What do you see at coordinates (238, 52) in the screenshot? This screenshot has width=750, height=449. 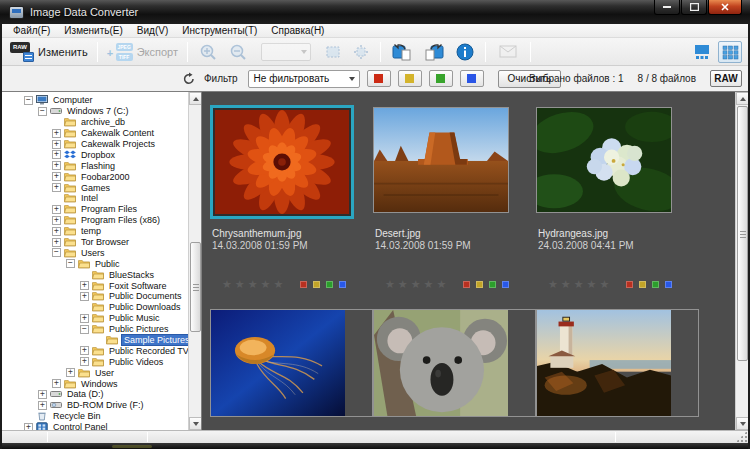 I see `zoom-out-icon` at bounding box center [238, 52].